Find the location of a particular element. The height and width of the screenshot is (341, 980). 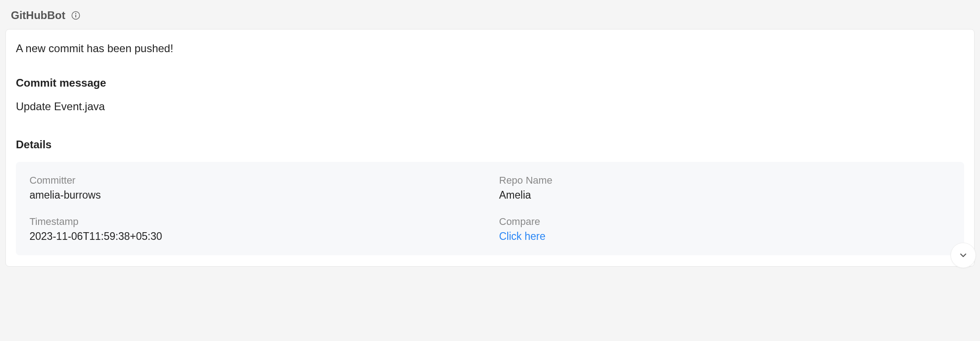

compare-link: Click here is located at coordinates (725, 237).